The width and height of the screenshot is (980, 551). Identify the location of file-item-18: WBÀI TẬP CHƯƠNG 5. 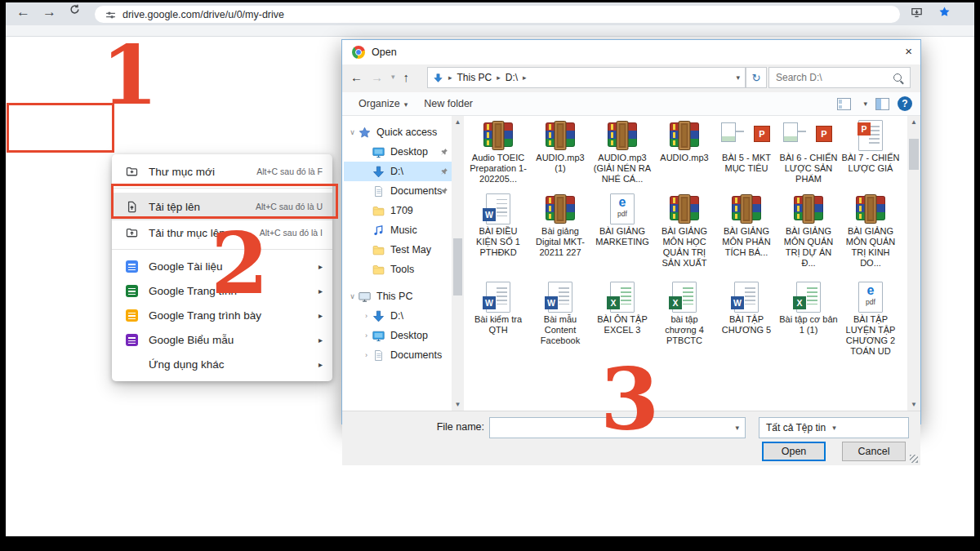
(746, 309).